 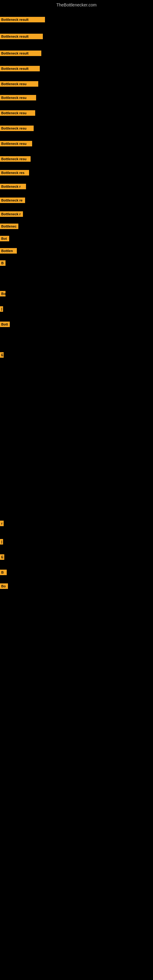 I want to click on bottleneck-bar-22: r, so click(x=2, y=523).